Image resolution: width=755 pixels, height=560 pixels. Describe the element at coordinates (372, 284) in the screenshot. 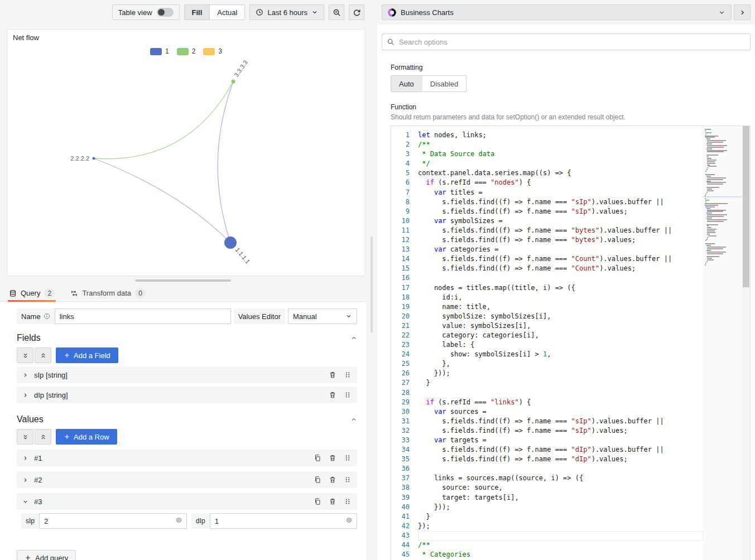

I see `splitter-handle` at that location.